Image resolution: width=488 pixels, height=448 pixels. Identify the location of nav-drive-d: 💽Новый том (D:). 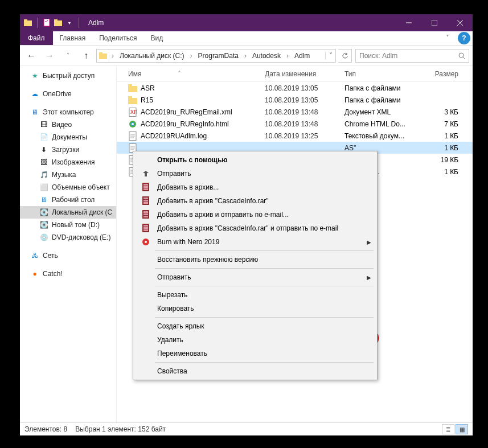
(68, 225).